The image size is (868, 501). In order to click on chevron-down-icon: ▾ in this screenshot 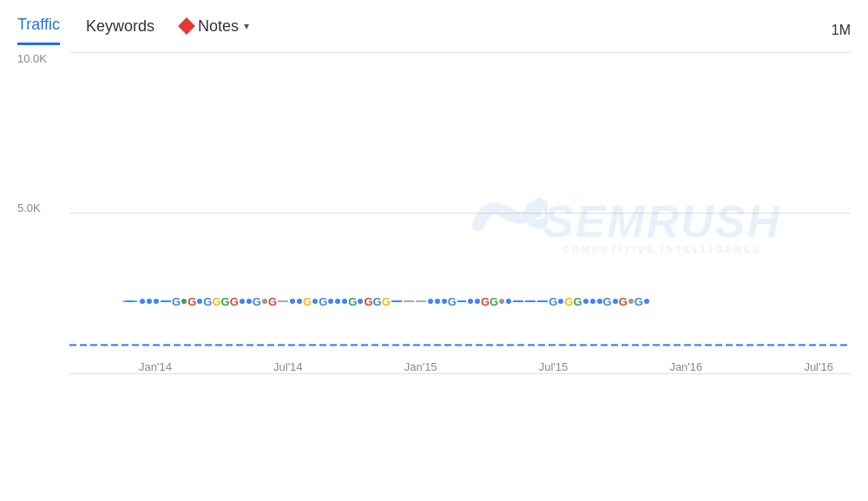, I will do `click(247, 26)`.